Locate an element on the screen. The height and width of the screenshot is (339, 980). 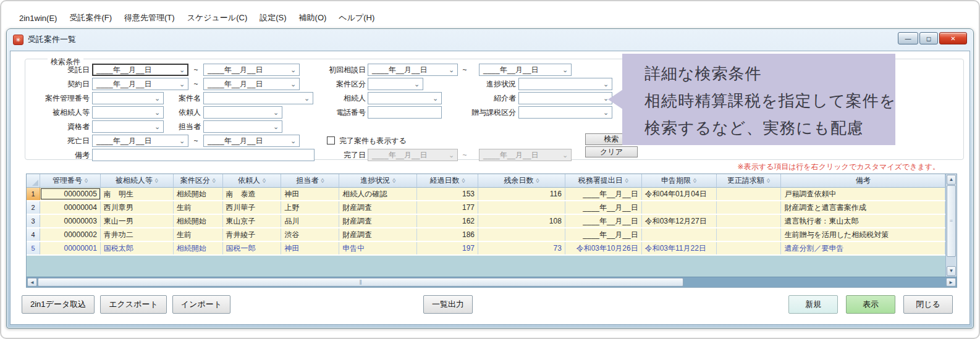
row-number: 4 is located at coordinates (33, 235).